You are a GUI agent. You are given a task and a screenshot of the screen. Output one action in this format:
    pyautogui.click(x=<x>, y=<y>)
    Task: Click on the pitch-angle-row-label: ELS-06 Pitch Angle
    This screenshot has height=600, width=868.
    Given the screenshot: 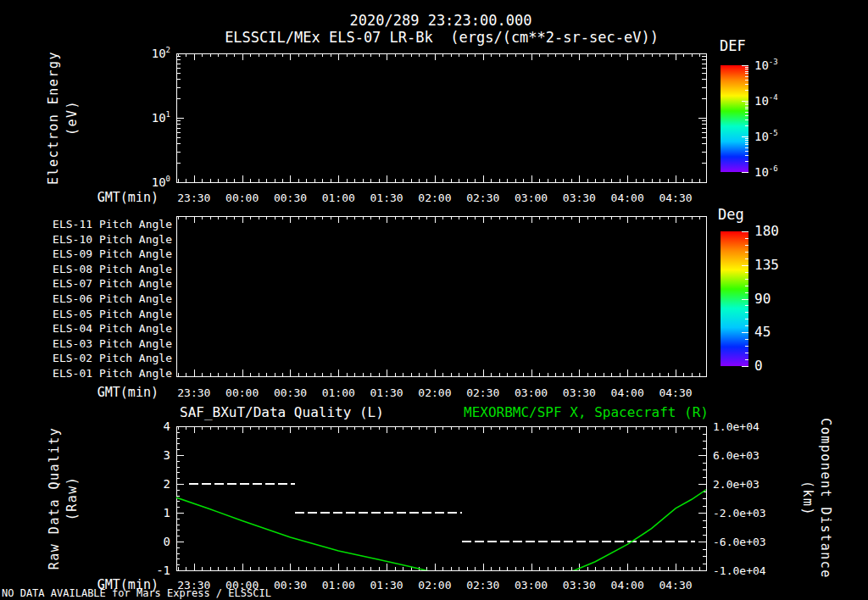 What is the action you would take?
    pyautogui.click(x=112, y=298)
    